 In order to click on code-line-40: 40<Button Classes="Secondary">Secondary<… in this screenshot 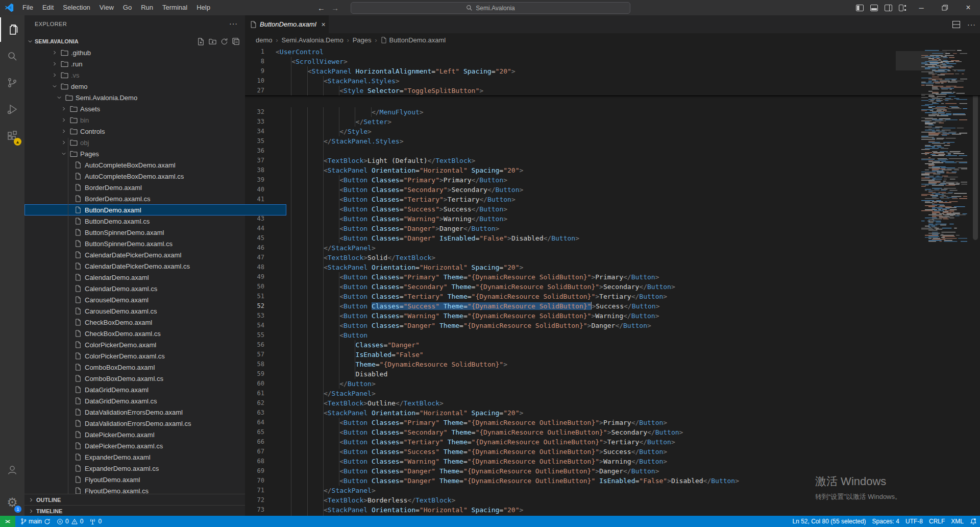, I will do `click(612, 190)`.